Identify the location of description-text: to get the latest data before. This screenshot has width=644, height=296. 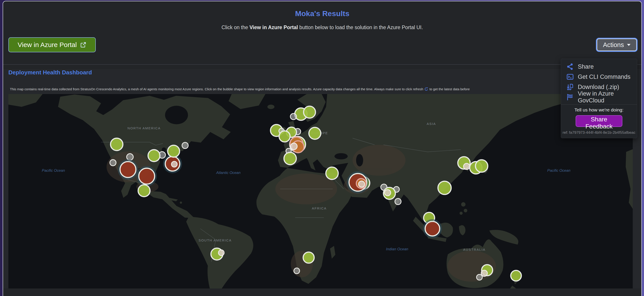
(450, 89).